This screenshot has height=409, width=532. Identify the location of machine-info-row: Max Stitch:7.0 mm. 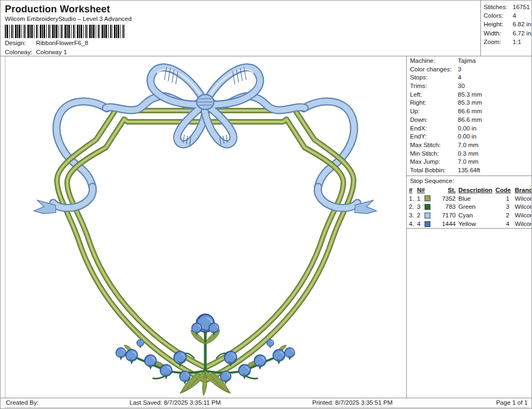
(470, 146).